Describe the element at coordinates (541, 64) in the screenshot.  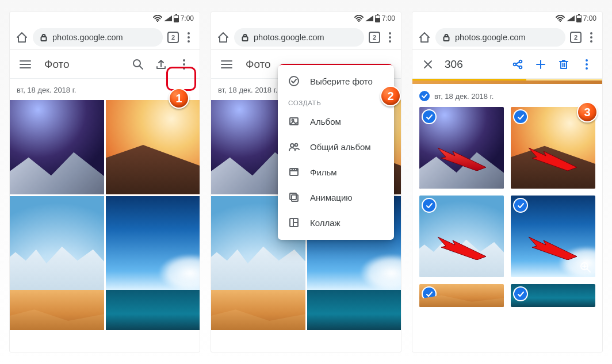
I see `add-icon` at that location.